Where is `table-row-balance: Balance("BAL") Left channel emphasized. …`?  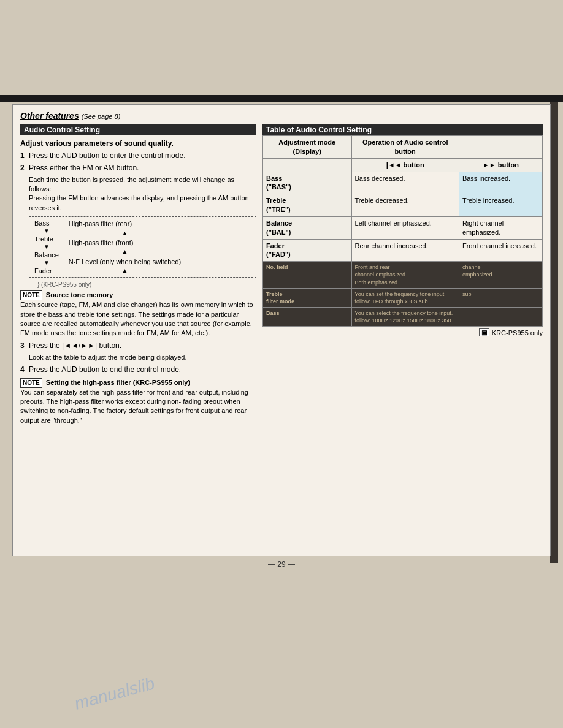 table-row-balance: Balance("BAL") Left channel emphasized. … is located at coordinates (403, 228).